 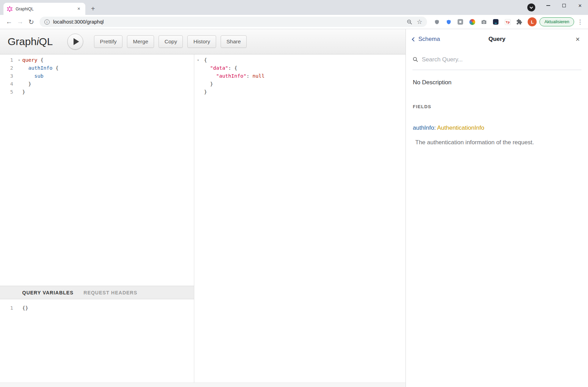 I want to click on field-description: The authentication information of the re…, so click(x=498, y=143).